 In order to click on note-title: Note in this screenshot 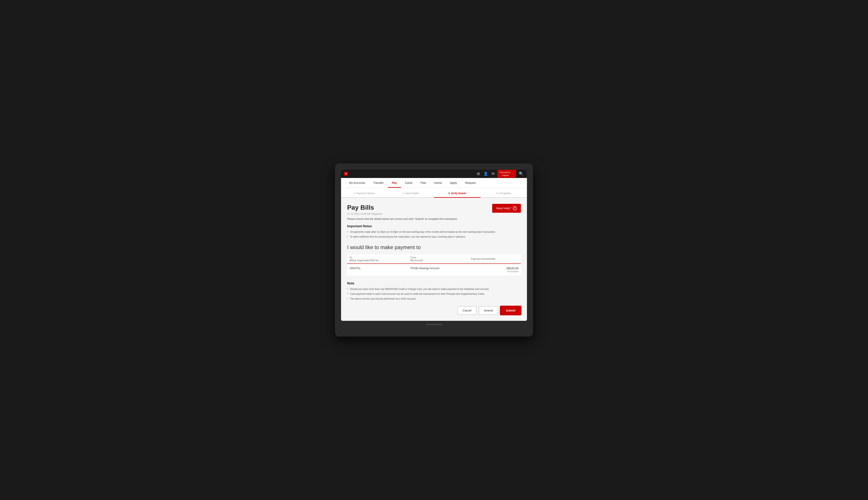, I will do `click(434, 284)`.